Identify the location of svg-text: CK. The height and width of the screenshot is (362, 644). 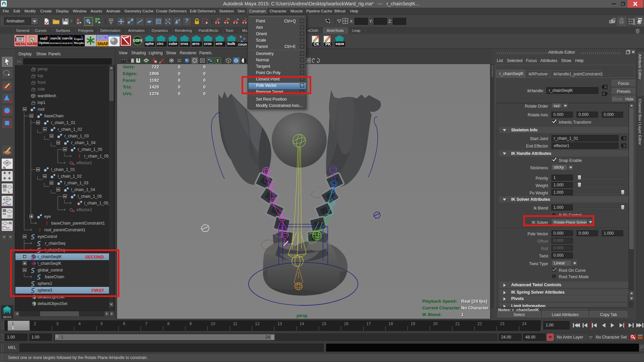
(317, 44).